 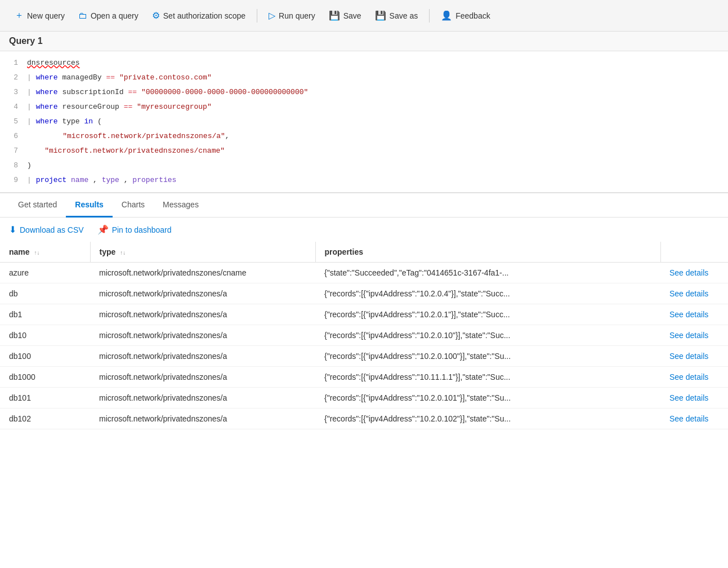 What do you see at coordinates (377, 63) in the screenshot?
I see `line-content-1: dnsresources` at bounding box center [377, 63].